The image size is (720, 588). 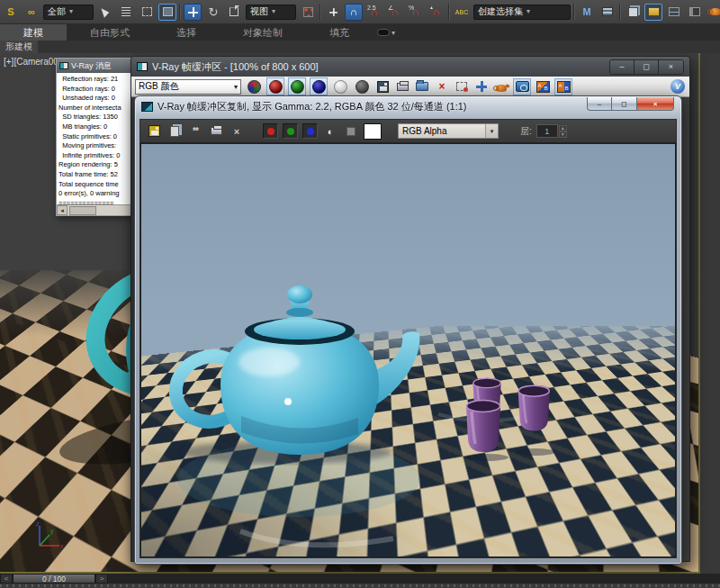 What do you see at coordinates (339, 32) in the screenshot?
I see `tab-populate: 填充` at bounding box center [339, 32].